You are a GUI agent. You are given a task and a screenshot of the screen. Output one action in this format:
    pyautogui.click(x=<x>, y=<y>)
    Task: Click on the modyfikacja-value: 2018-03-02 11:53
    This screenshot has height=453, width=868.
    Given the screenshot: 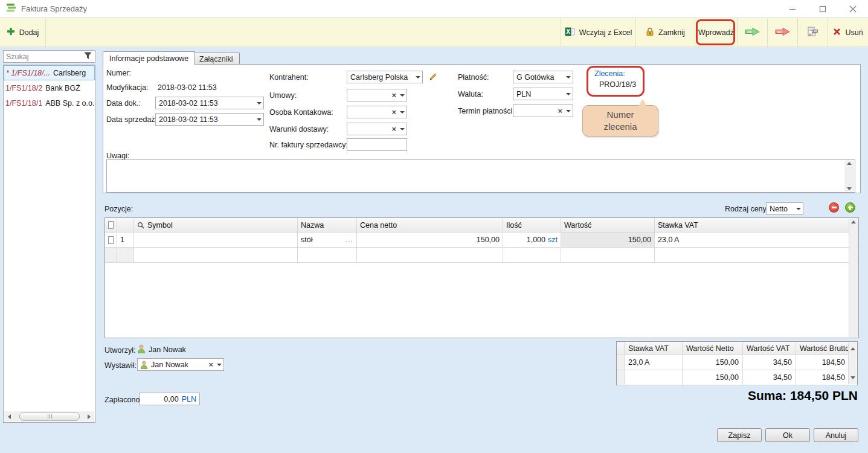 What is the action you would take?
    pyautogui.click(x=187, y=88)
    